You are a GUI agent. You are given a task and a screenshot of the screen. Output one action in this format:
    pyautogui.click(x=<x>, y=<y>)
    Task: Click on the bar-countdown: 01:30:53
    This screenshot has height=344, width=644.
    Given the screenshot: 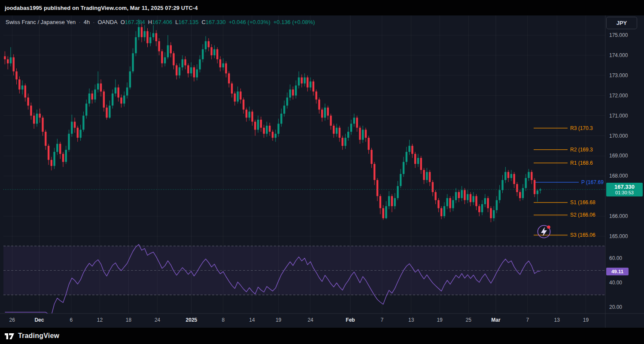 What is the action you would take?
    pyautogui.click(x=624, y=193)
    